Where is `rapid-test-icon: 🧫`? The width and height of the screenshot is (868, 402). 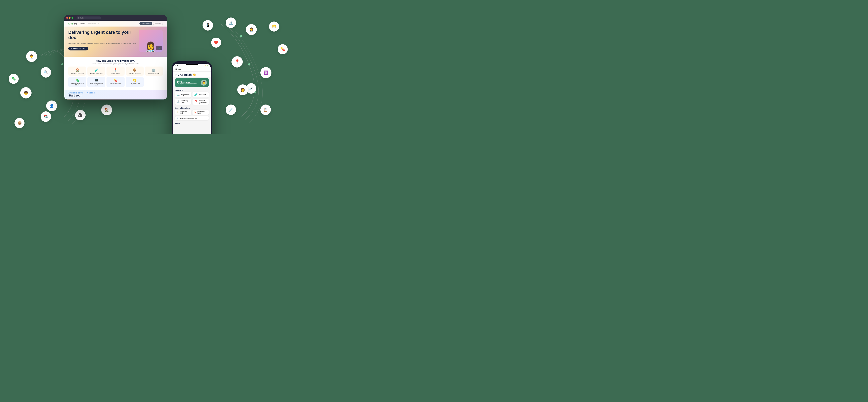
rapid-test-icon: 🧫 is located at coordinates (178, 95).